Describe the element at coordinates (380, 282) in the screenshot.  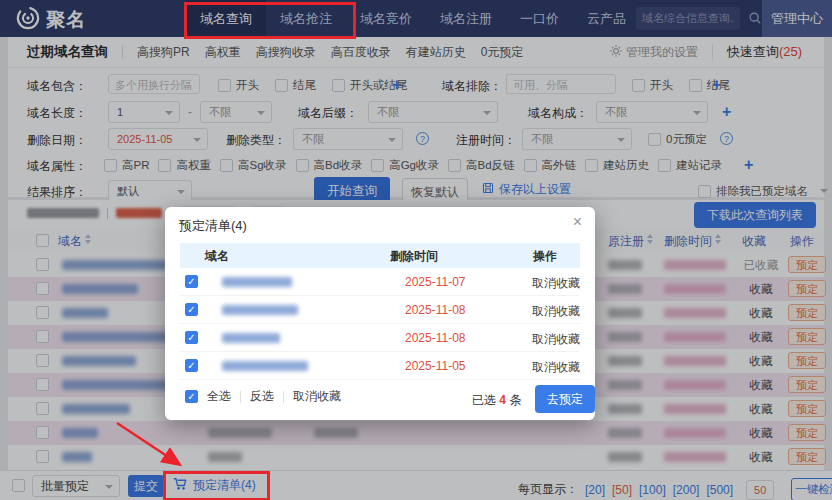
I see `modal-row: ✓2025-11-07取消收藏` at that location.